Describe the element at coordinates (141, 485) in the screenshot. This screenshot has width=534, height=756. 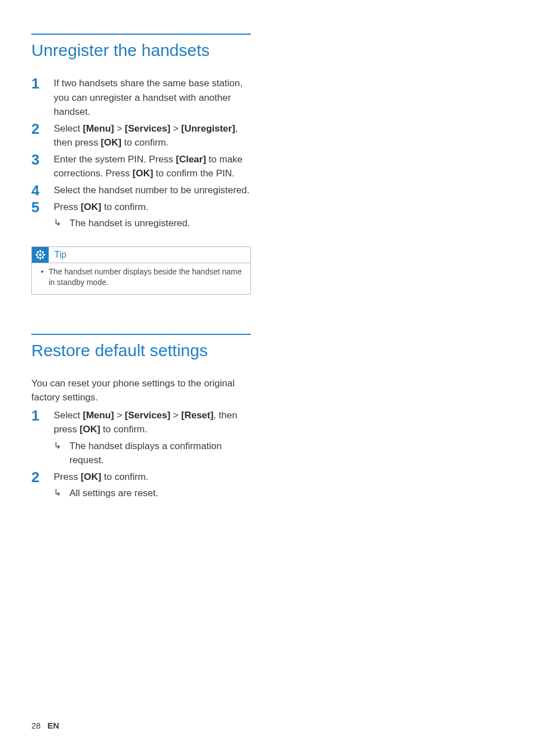
I see `step-item: 2 Press [OK] to confirm. ↳ All settings …` at that location.